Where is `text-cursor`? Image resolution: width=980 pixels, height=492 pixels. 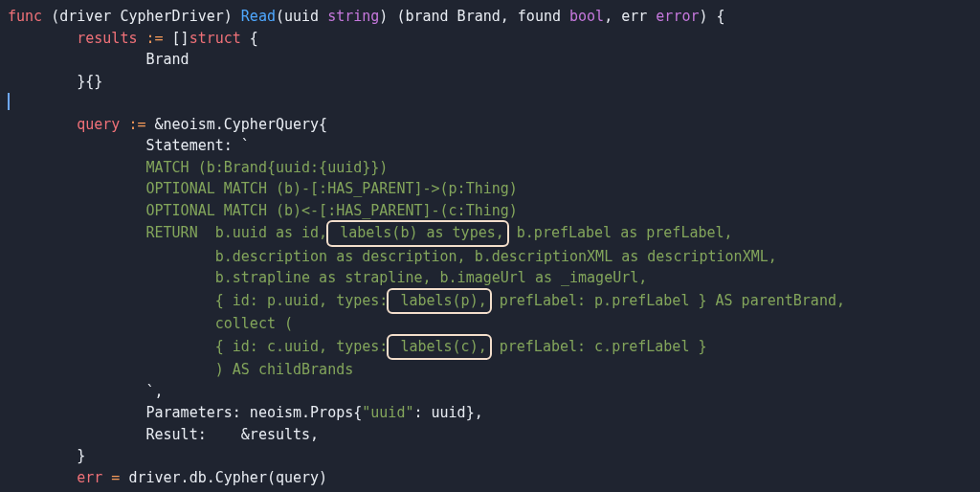 text-cursor is located at coordinates (9, 101).